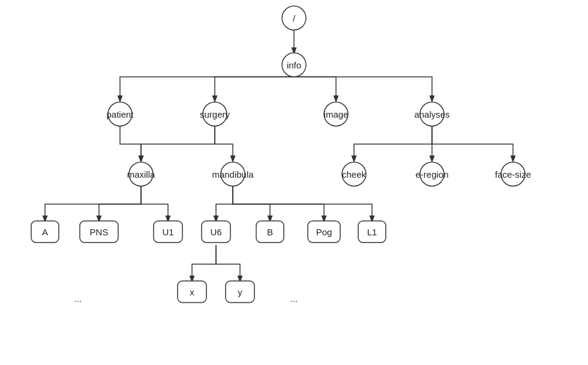  Describe the element at coordinates (100, 232) in the screenshot. I see `PNS-label: PNS` at that location.